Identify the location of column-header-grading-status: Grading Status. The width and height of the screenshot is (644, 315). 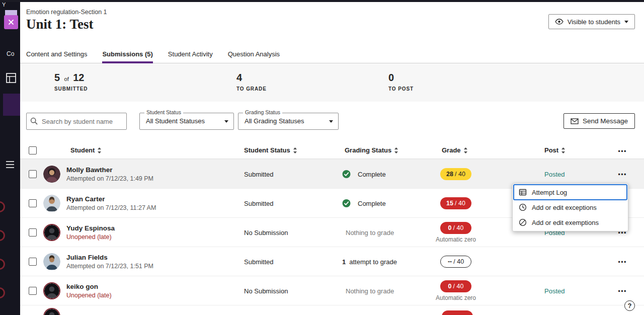
(371, 150).